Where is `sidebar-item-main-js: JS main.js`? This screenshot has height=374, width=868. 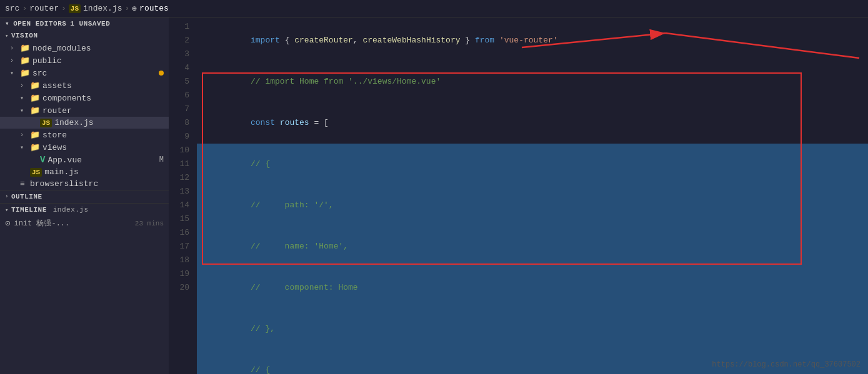 sidebar-item-main-js: JS main.js is located at coordinates (84, 172).